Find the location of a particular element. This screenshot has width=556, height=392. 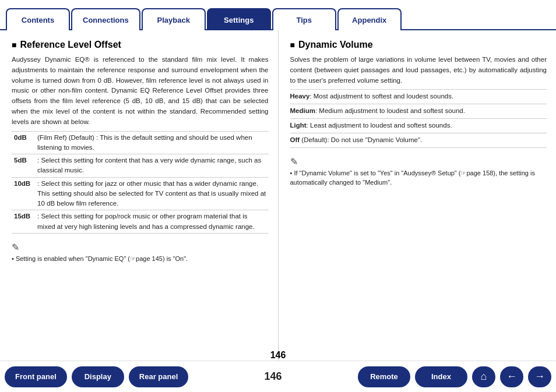

forward-button: → is located at coordinates (540, 377).